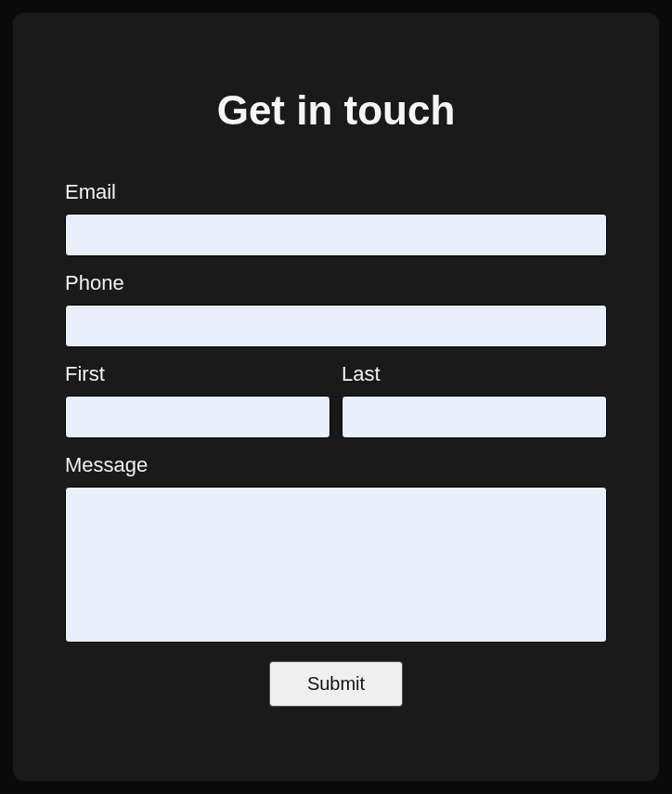  What do you see at coordinates (198, 400) in the screenshot?
I see `first-field-group: First` at bounding box center [198, 400].